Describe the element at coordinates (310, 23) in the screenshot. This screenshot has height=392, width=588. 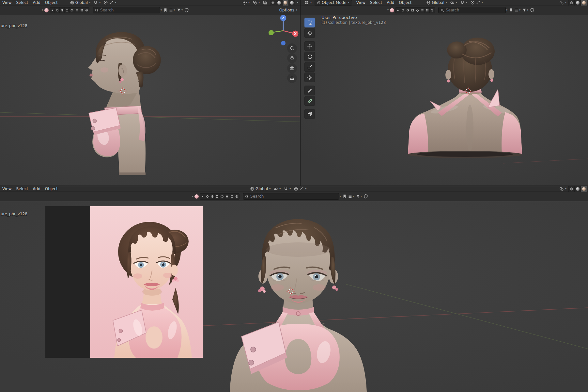
I see `tool-box-select` at that location.